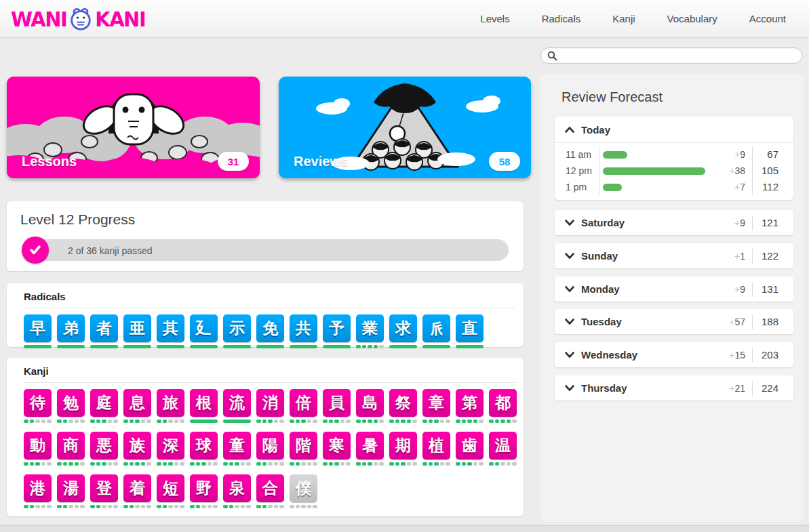 The width and height of the screenshot is (809, 532). What do you see at coordinates (674, 256) in the screenshot?
I see `forecast-day-card: Sunday +1 122` at bounding box center [674, 256].